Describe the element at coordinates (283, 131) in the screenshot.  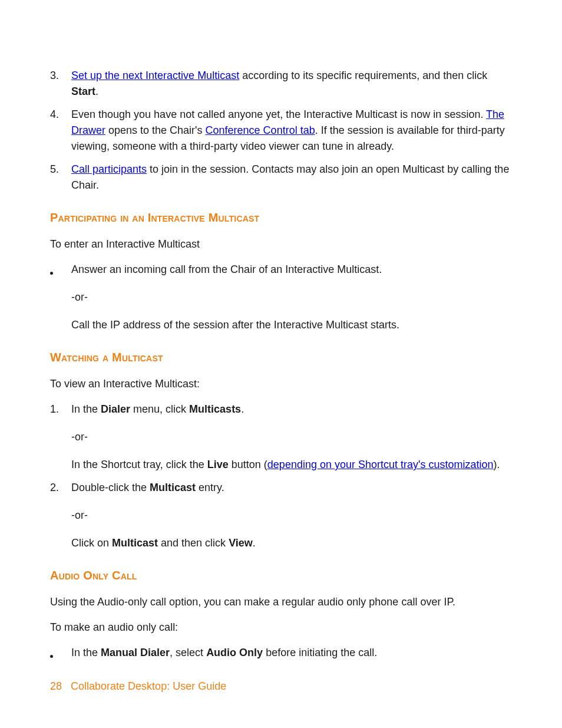
I see `step-4: 4. Even though you have not called anyon…` at that location.